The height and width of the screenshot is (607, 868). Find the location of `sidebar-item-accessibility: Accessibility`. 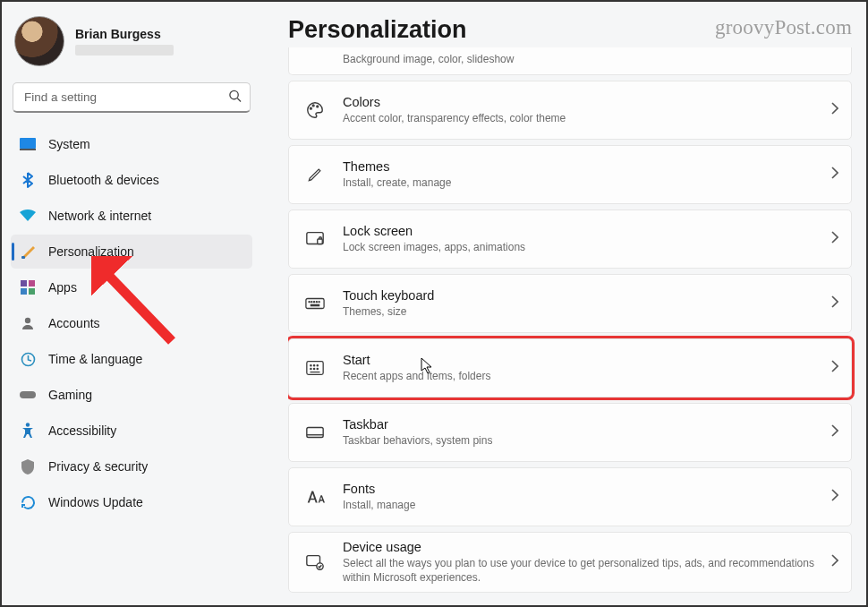

sidebar-item-accessibility: Accessibility is located at coordinates (132, 431).